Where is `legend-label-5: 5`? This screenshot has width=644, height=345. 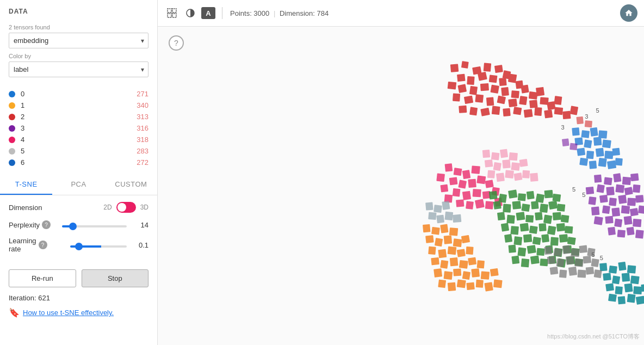
legend-label-5: 5 is located at coordinates (78, 151).